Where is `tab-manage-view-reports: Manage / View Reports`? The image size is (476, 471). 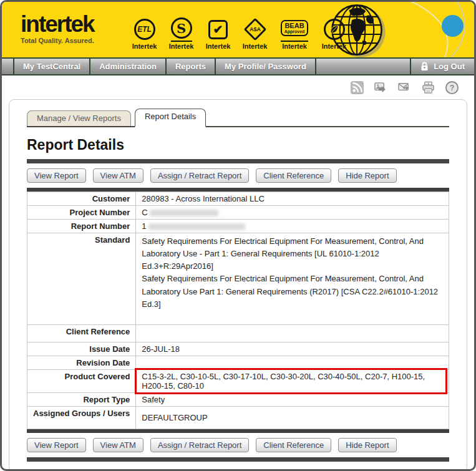
tab-manage-view-reports: Manage / View Reports is located at coordinates (79, 119).